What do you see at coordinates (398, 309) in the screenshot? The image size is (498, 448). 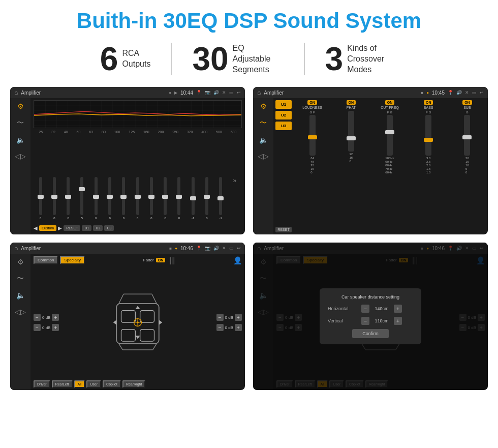 I see `horizontal-plus-btn: +` at bounding box center [398, 309].